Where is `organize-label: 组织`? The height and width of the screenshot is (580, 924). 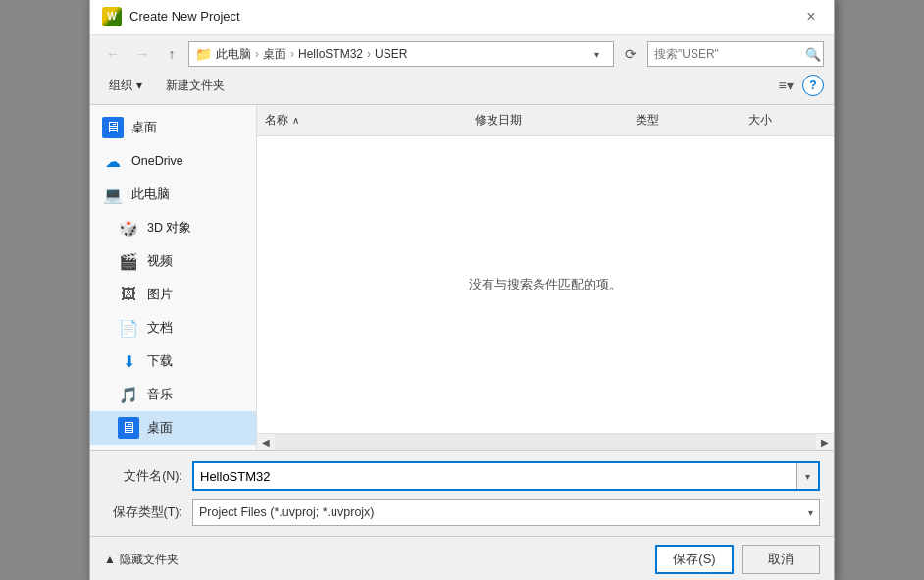 organize-label: 组织 is located at coordinates (121, 86).